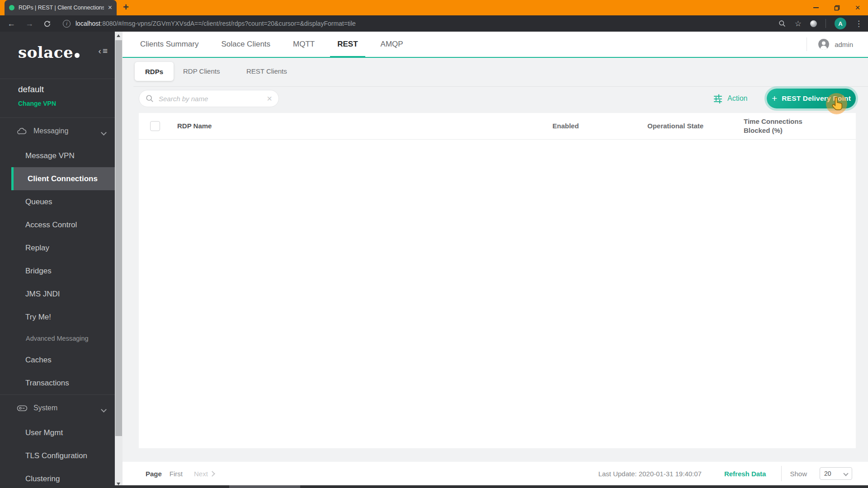  I want to click on sidebar-item-transactions: Transactions, so click(57, 383).